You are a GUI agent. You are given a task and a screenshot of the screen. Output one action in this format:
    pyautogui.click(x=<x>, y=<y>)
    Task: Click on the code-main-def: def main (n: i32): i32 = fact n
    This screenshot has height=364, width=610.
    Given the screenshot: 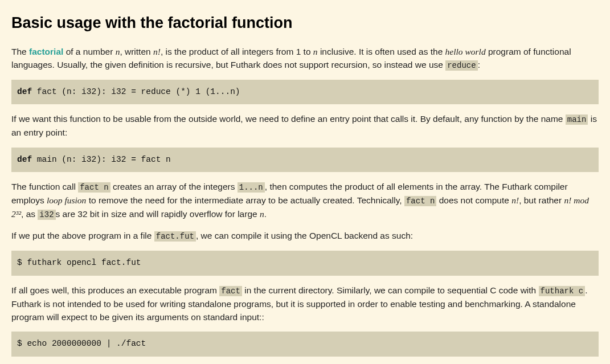 What is the action you would take?
    pyautogui.click(x=305, y=160)
    